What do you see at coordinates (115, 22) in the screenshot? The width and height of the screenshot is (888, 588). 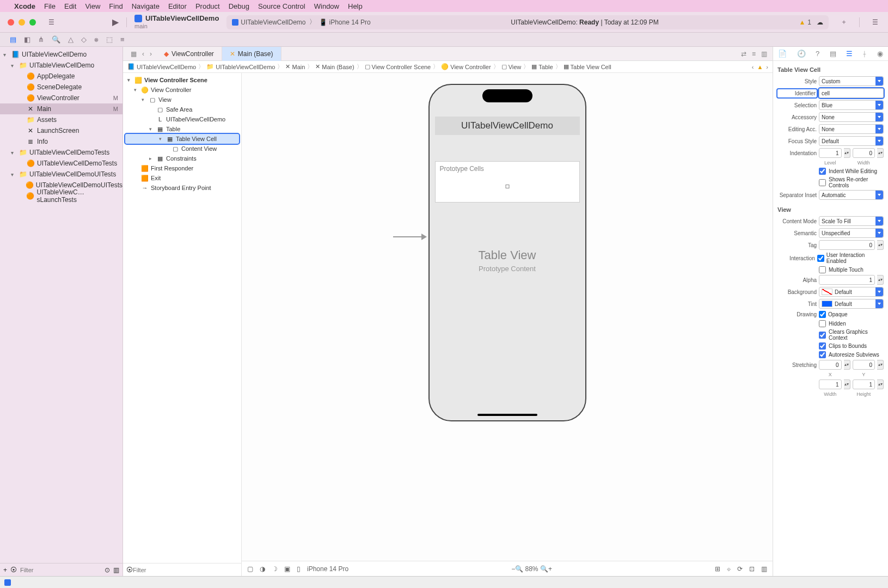 I see `run-button: ▶` at bounding box center [115, 22].